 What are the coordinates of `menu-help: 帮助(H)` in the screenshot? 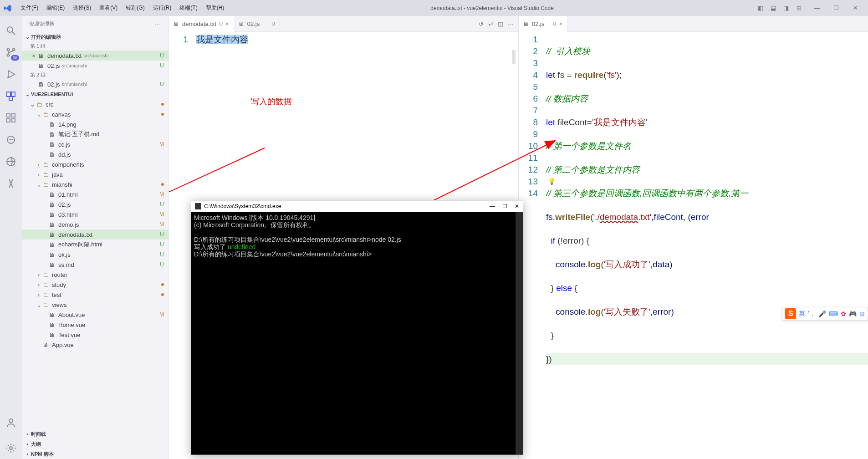 It's located at (215, 8).